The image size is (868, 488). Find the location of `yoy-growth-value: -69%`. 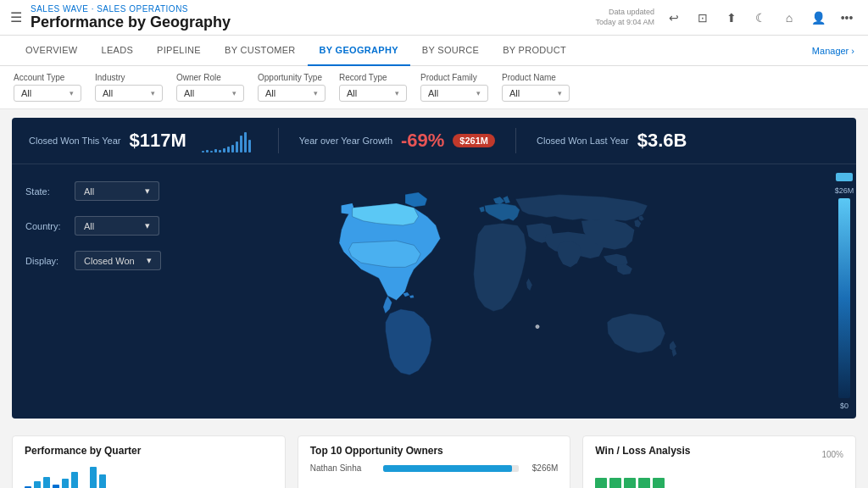

yoy-growth-value: -69% is located at coordinates (422, 141).